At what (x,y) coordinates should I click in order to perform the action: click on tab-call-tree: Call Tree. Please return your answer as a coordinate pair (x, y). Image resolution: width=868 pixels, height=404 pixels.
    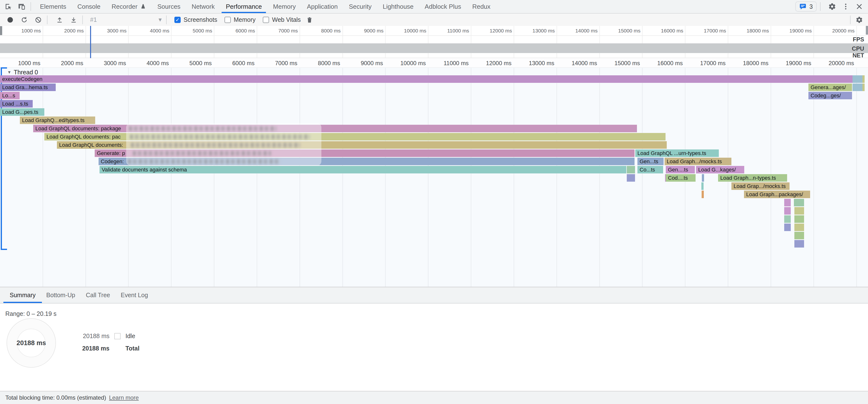
    Looking at the image, I should click on (98, 295).